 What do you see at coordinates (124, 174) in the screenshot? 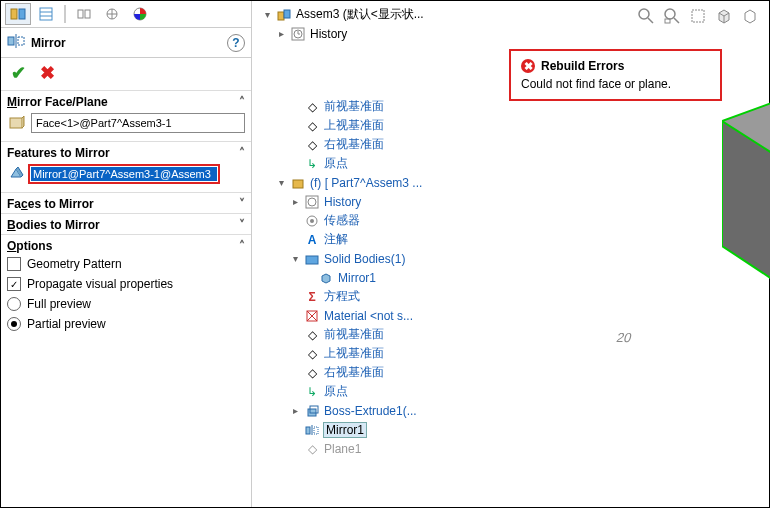
I see `feature-list-item: Mirror1@Part7^Assem3-1@Assem3` at bounding box center [124, 174].